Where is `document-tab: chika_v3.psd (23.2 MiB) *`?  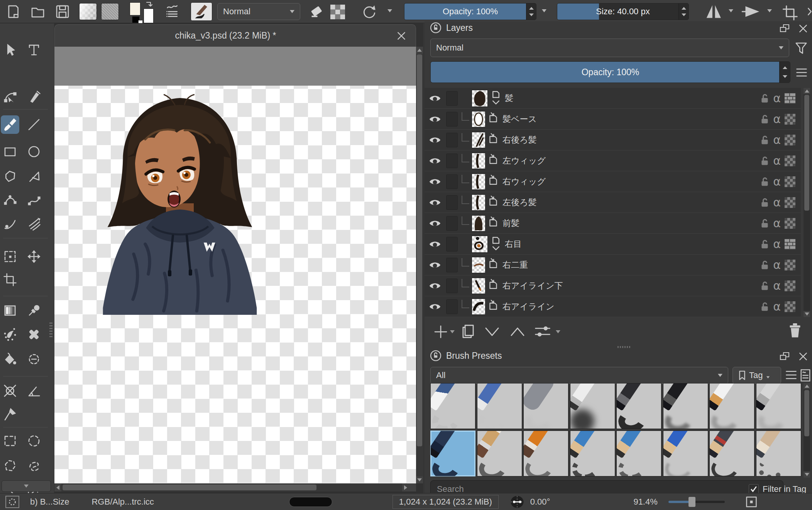 document-tab: chika_v3.psd (23.2 MiB) * is located at coordinates (235, 35).